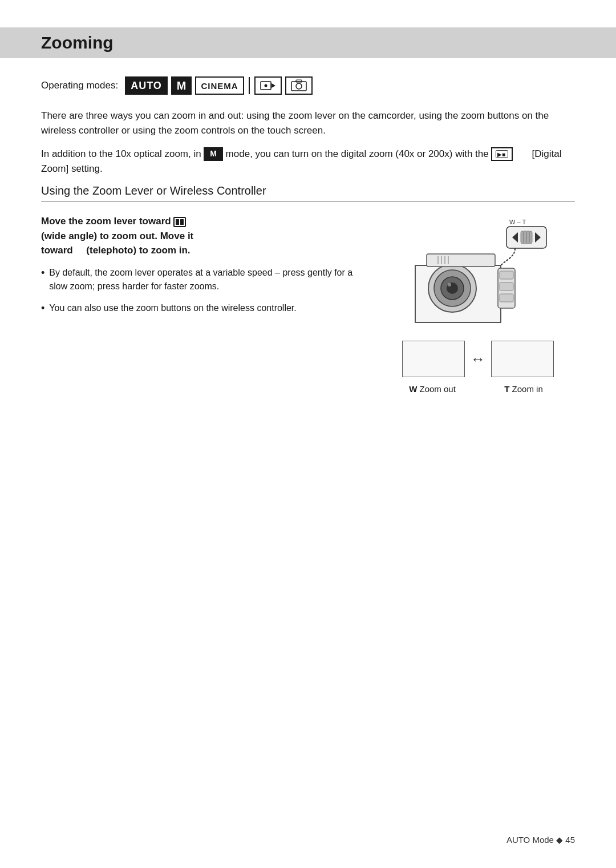  Describe the element at coordinates (146, 86) in the screenshot. I see `mode-auto: AUTO` at that location.